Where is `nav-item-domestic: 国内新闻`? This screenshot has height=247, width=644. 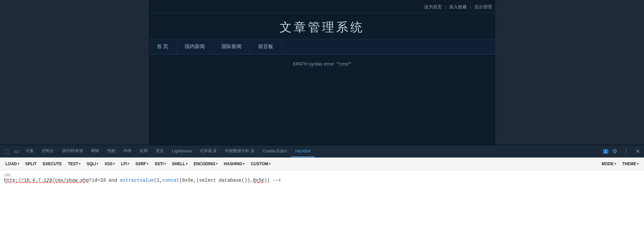
nav-item-domestic: 国内新闻 is located at coordinates (195, 46).